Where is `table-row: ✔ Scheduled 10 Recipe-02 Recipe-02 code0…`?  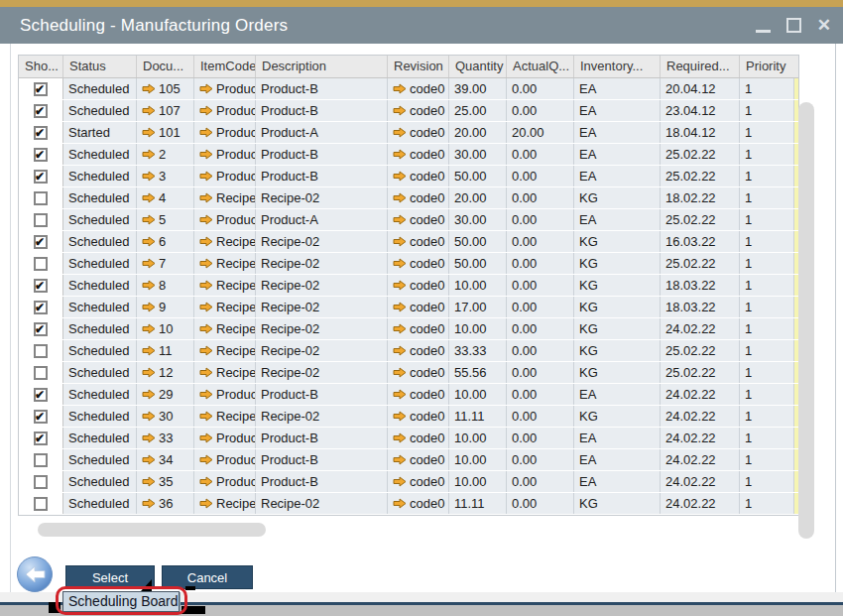
table-row: ✔ Scheduled 10 Recipe-02 Recipe-02 code0… is located at coordinates (409, 329).